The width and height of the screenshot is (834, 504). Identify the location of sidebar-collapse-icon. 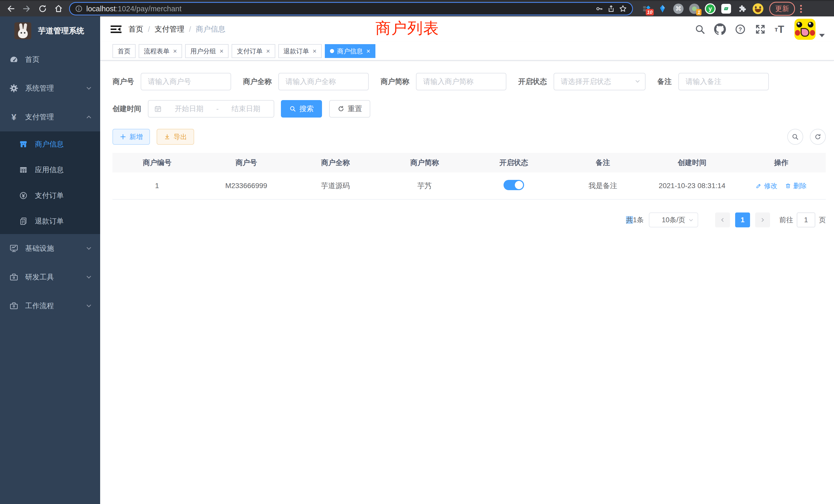
(116, 29).